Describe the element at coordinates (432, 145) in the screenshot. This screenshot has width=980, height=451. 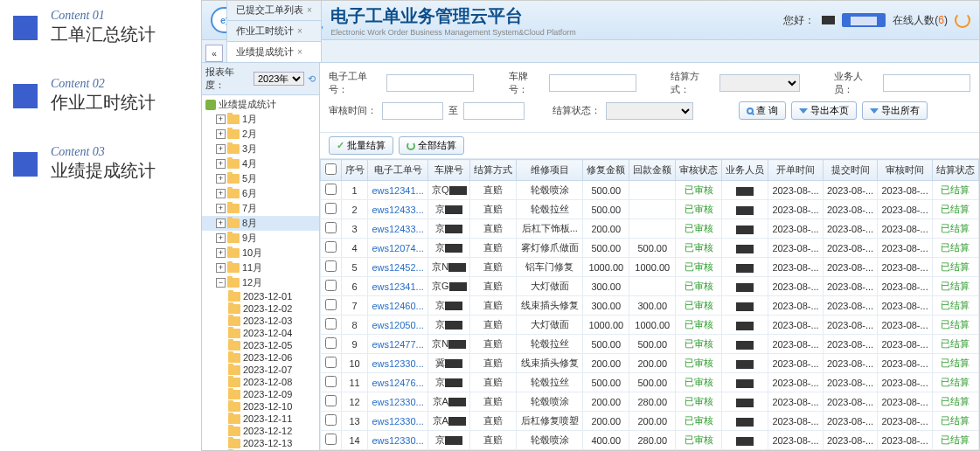
I see `all-settle-button: 全部结算` at that location.